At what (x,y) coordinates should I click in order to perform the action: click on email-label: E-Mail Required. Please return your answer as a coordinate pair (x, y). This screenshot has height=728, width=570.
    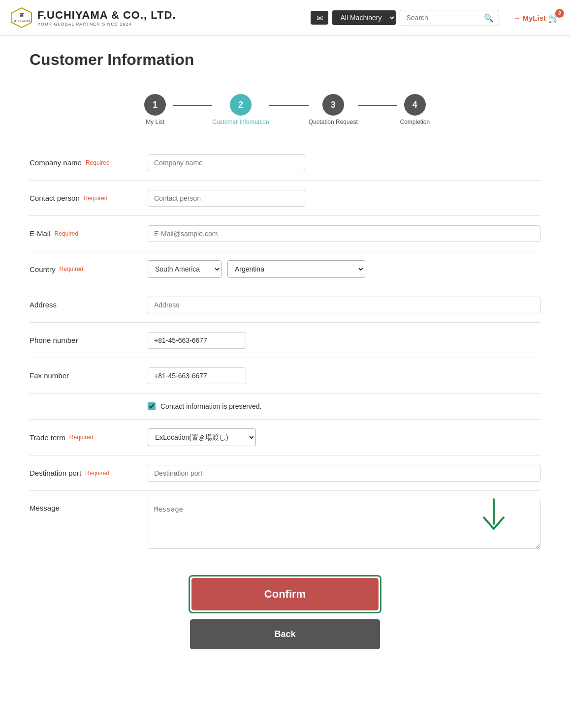
    Looking at the image, I should click on (89, 233).